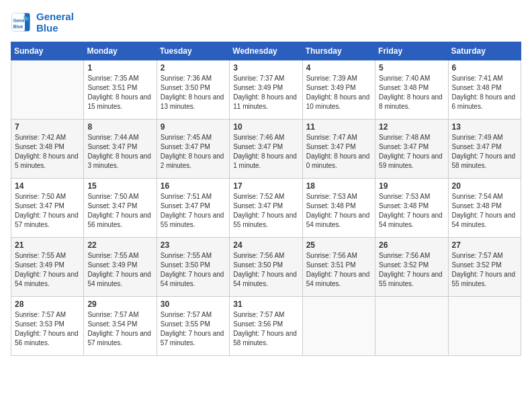  Describe the element at coordinates (193, 270) in the screenshot. I see `day-info: Sunrise: 7:55 AMSunset: 3:50 PMDaylight:…` at that location.